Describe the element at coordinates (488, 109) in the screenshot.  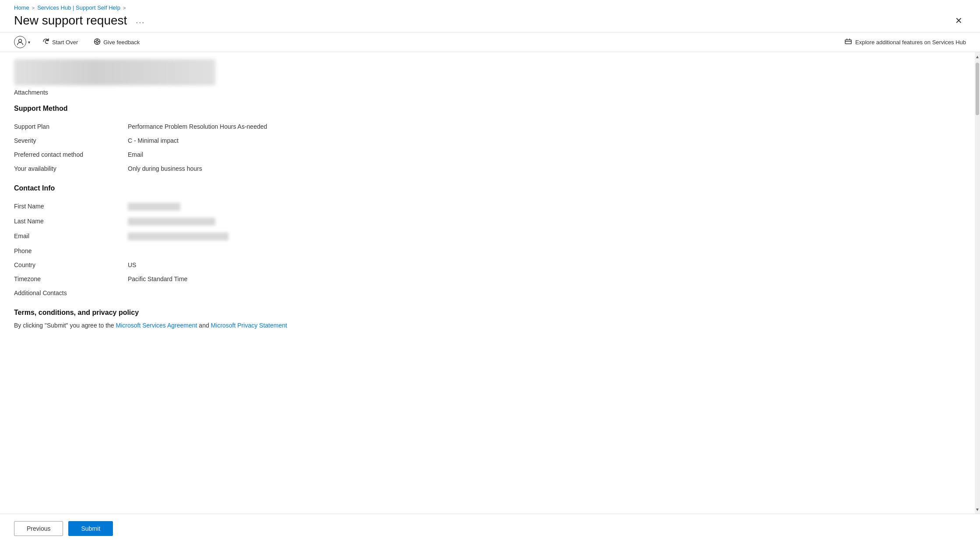
I see `support-method-heading: Support Method` at that location.